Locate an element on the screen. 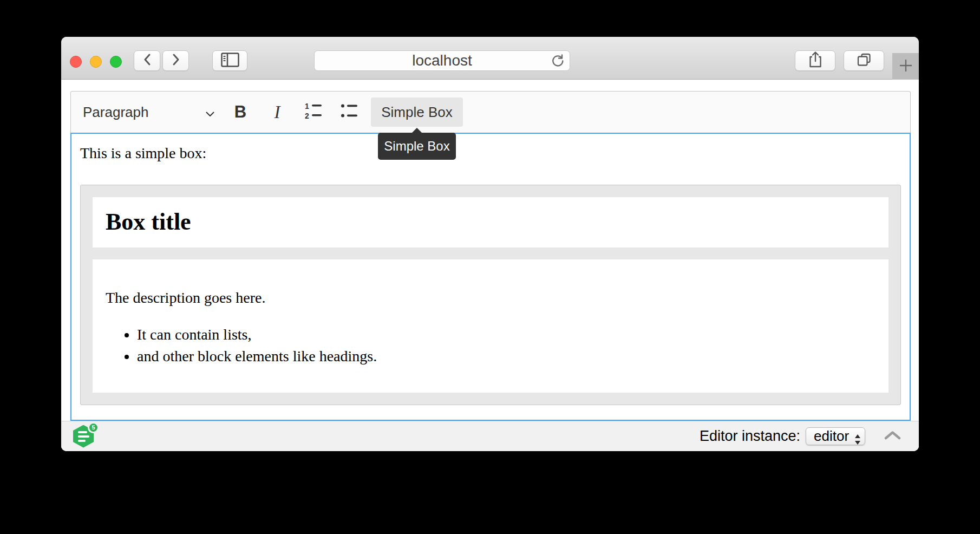 This screenshot has height=534, width=980. editor-instance-label: Editor instance: is located at coordinates (750, 437).